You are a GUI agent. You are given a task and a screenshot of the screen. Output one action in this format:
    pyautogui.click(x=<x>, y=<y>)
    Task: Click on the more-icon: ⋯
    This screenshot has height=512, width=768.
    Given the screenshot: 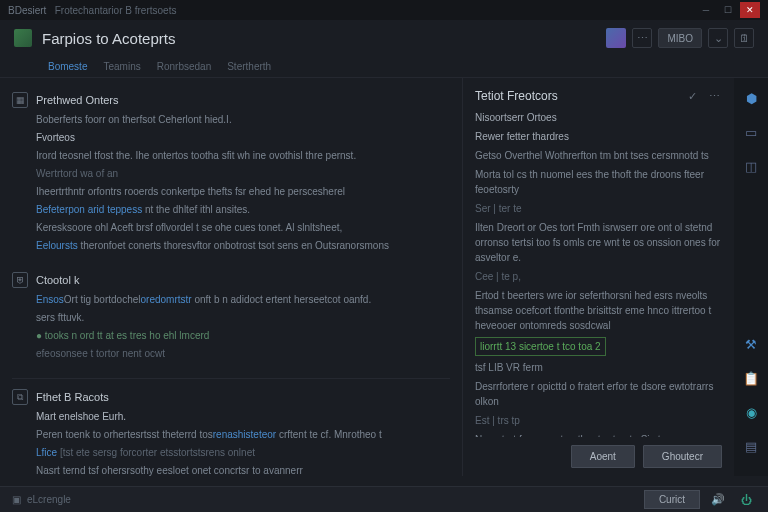 What is the action you would take?
    pyautogui.click(x=714, y=96)
    